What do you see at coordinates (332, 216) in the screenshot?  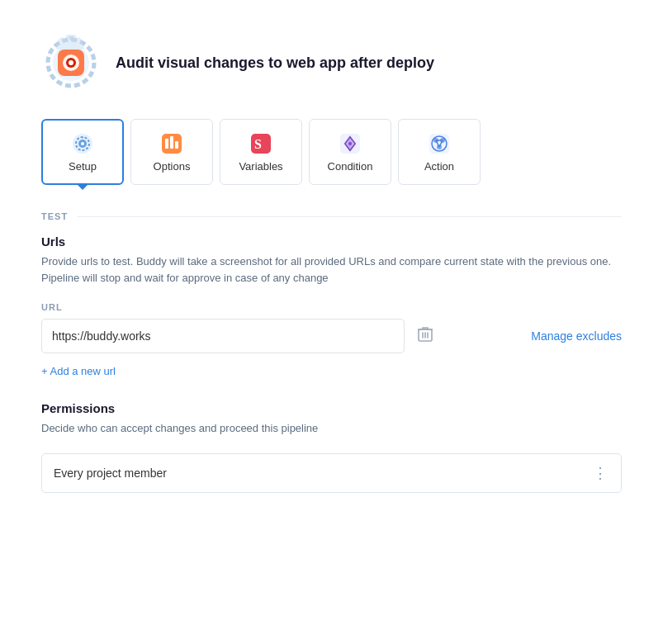 I see `section-divider: TEST` at bounding box center [332, 216].